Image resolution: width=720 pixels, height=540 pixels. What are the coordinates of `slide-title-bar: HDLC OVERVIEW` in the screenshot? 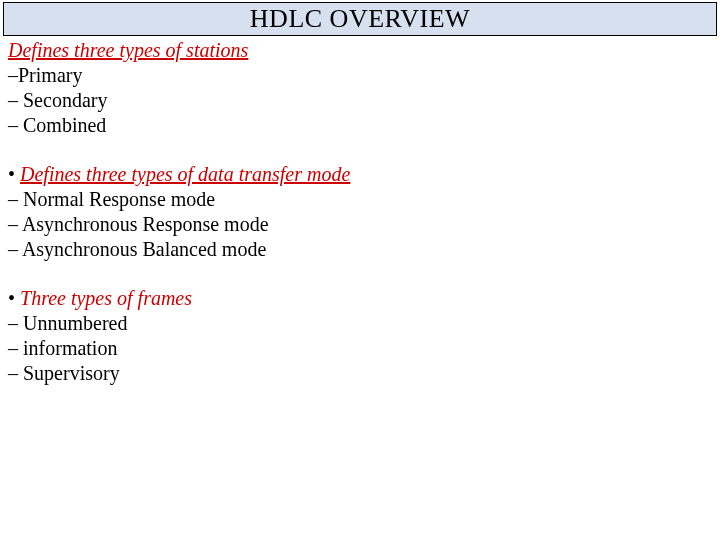 It's located at (360, 19).